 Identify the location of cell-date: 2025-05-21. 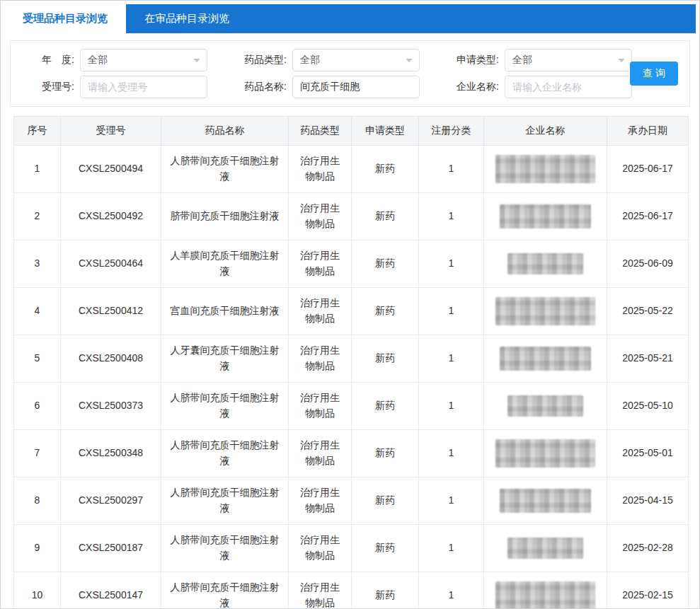
(648, 359).